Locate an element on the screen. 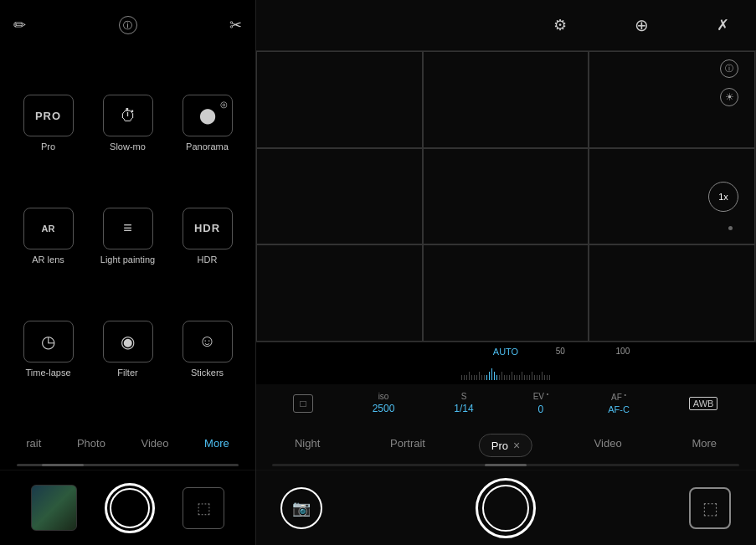  iso-auto-label: AUTO is located at coordinates (506, 352).